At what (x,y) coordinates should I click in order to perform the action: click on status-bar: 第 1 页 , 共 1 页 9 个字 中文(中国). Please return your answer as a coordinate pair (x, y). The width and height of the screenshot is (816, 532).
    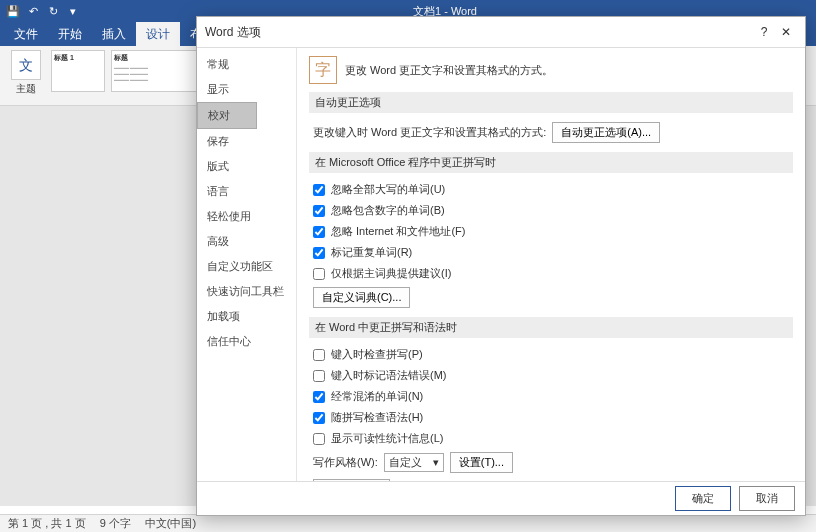
    Looking at the image, I should click on (408, 523).